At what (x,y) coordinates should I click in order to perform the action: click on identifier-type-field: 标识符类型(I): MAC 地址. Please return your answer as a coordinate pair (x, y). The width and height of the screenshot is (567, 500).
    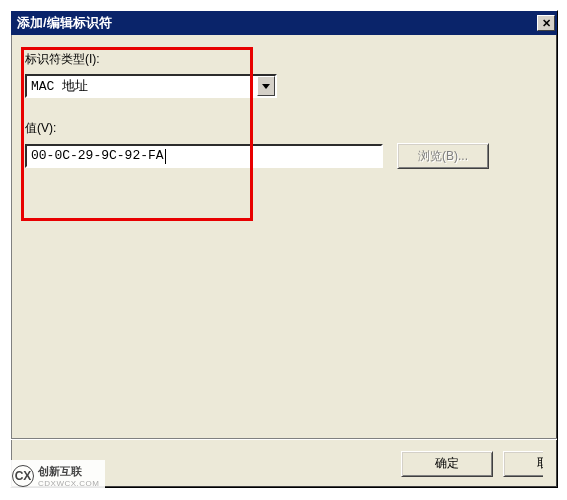
    Looking at the image, I should click on (284, 74).